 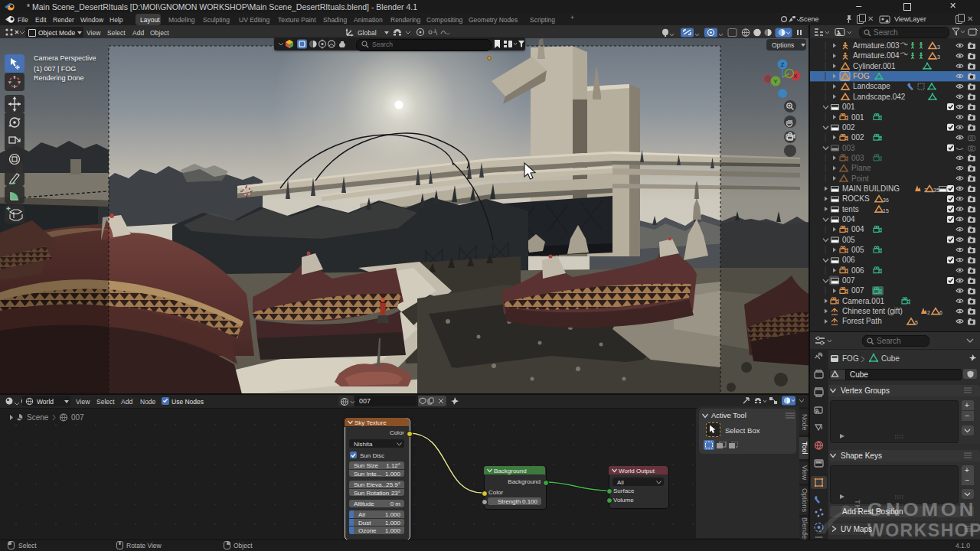 What do you see at coordinates (861, 179) in the screenshot?
I see `svg-text: Point` at bounding box center [861, 179].